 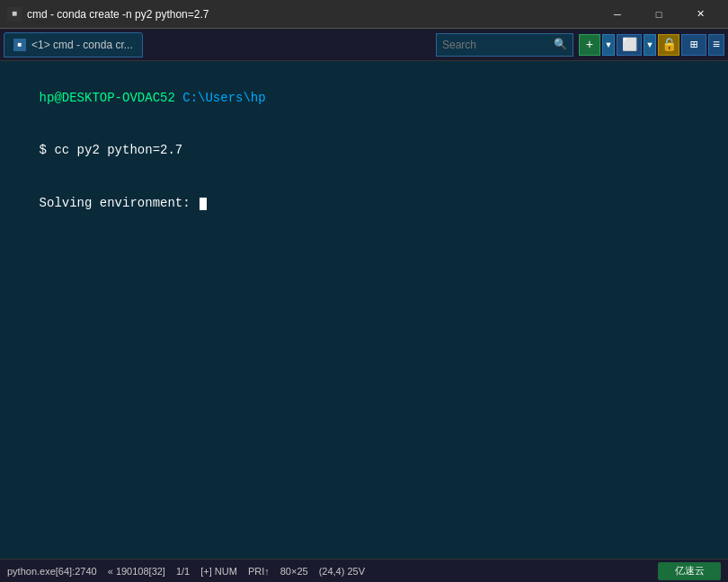 I want to click on status-process: python.exe[64]:2740, so click(x=52, y=571).